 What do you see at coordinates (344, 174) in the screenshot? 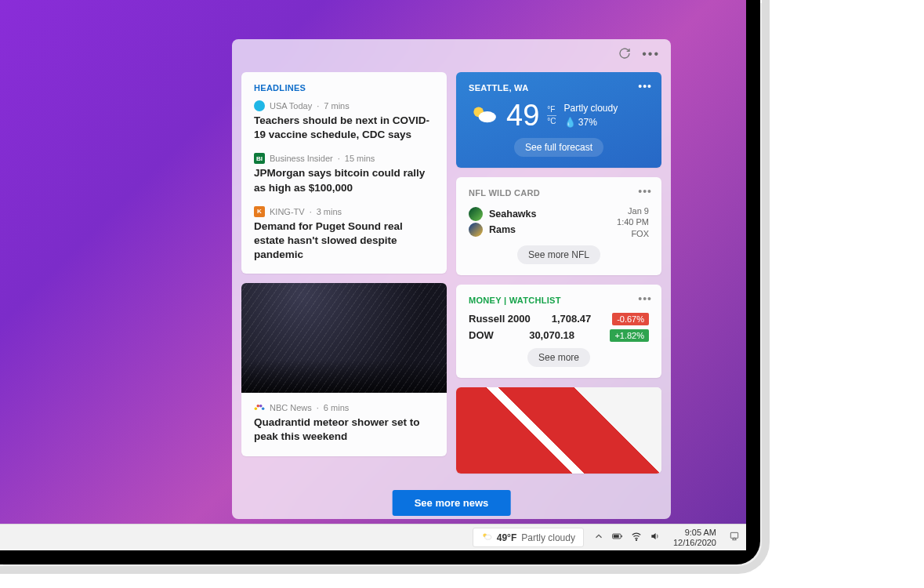
I see `news-item: BI Business Insider · 15 mins JPMorgan s…` at bounding box center [344, 174].